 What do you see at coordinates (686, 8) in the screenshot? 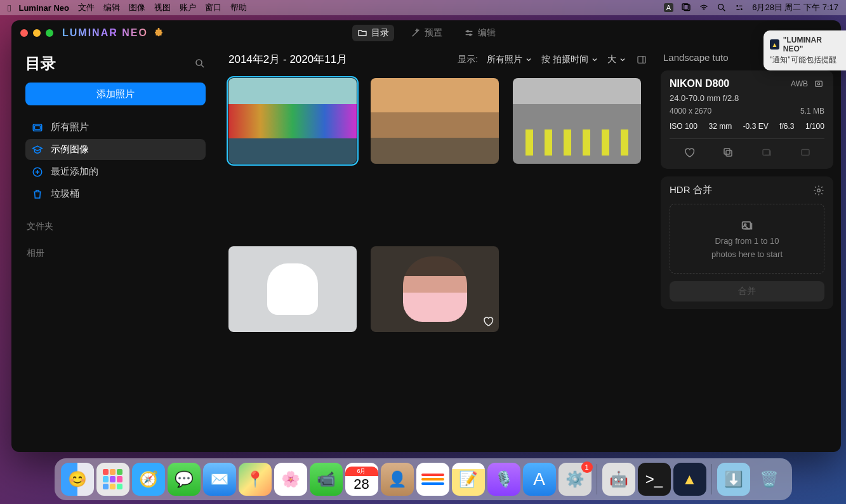
I see `stage-manager-icon` at bounding box center [686, 8].